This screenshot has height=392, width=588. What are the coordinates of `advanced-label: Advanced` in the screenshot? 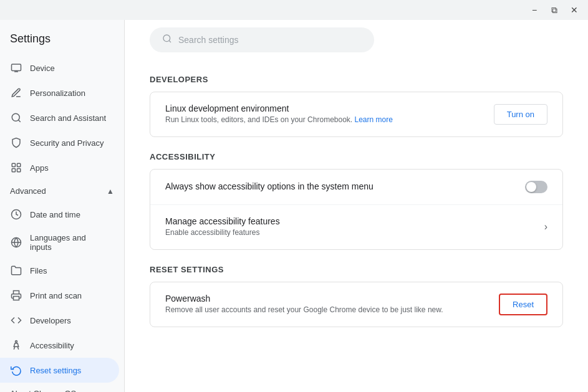 It's located at (28, 191).